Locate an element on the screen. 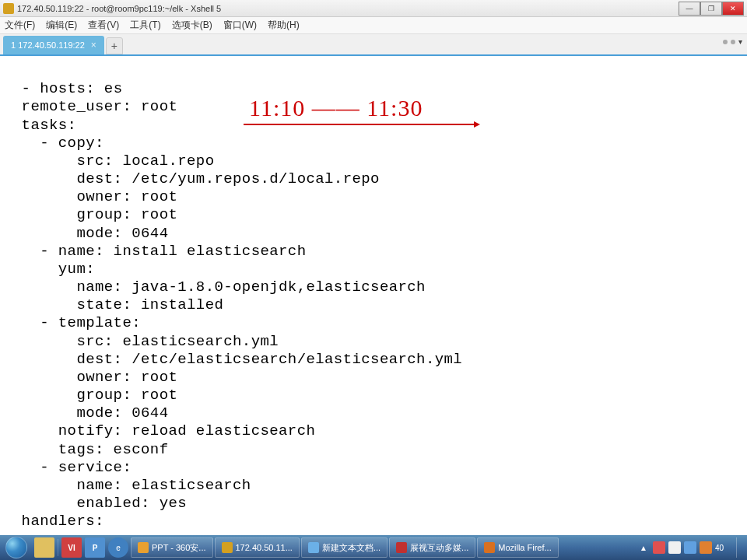  minimize-button: — is located at coordinates (689, 9).